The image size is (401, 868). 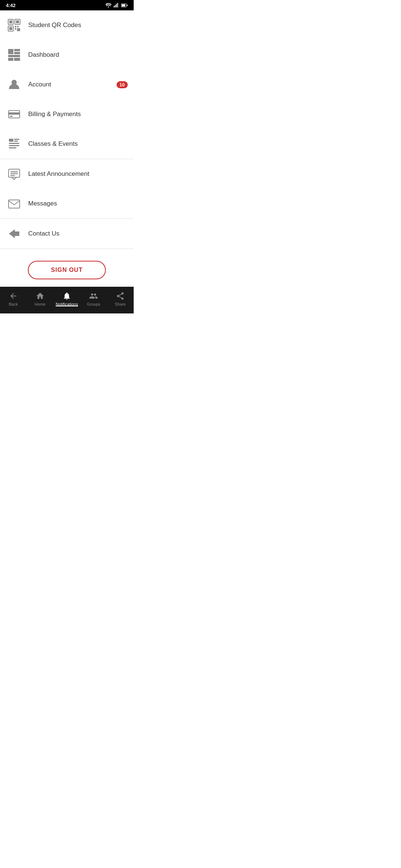 I want to click on menu-section-main: Student QR Codes Dashboard, so click(x=67, y=85).